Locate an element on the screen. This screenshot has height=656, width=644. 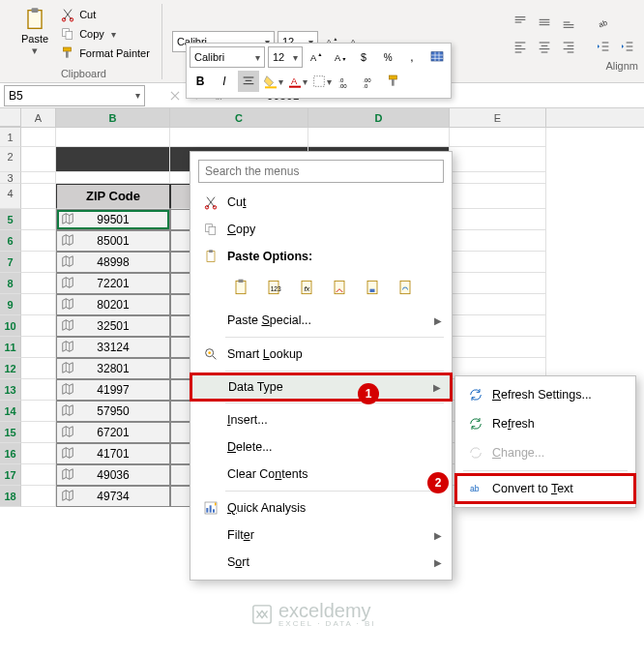
zip-cell: 85001 is located at coordinates (113, 241).